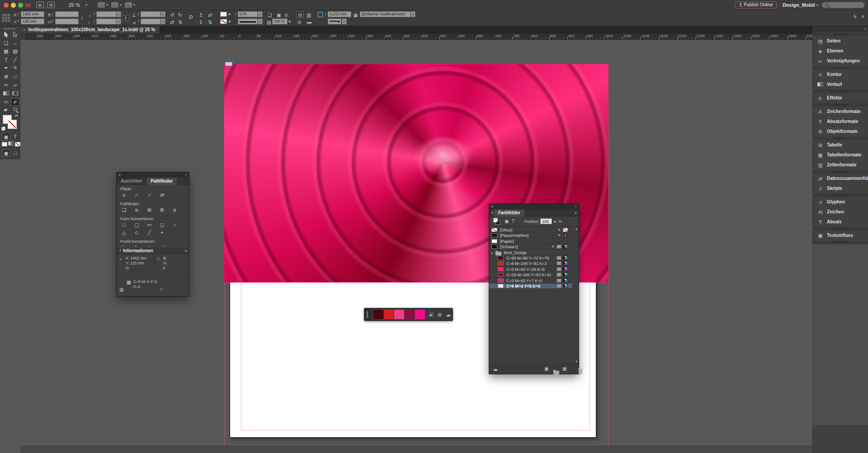 This screenshot has height=453, width=868. Describe the element at coordinates (210, 23) in the screenshot. I see `select-next-object-icon: ⇅` at that location.